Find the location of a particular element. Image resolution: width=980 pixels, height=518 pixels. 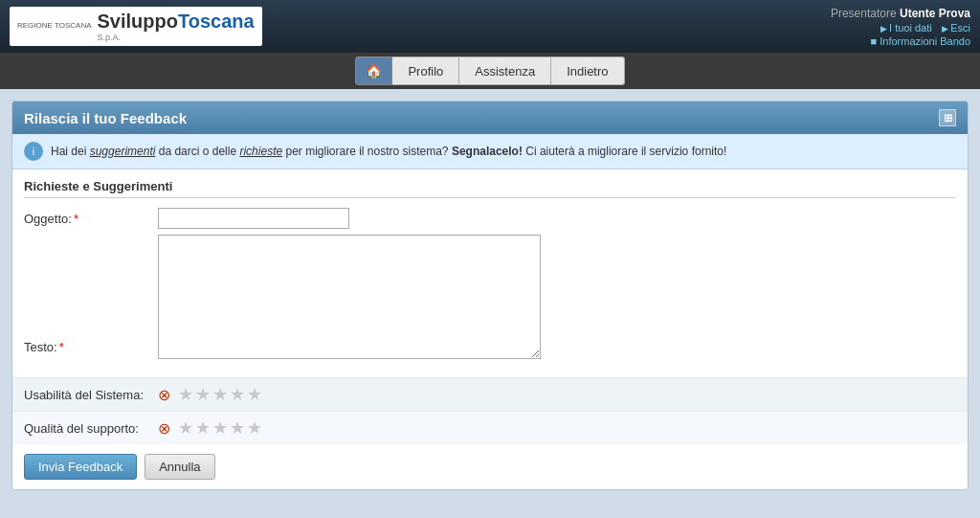

oggetto-row: Oggetto:* is located at coordinates (490, 218).